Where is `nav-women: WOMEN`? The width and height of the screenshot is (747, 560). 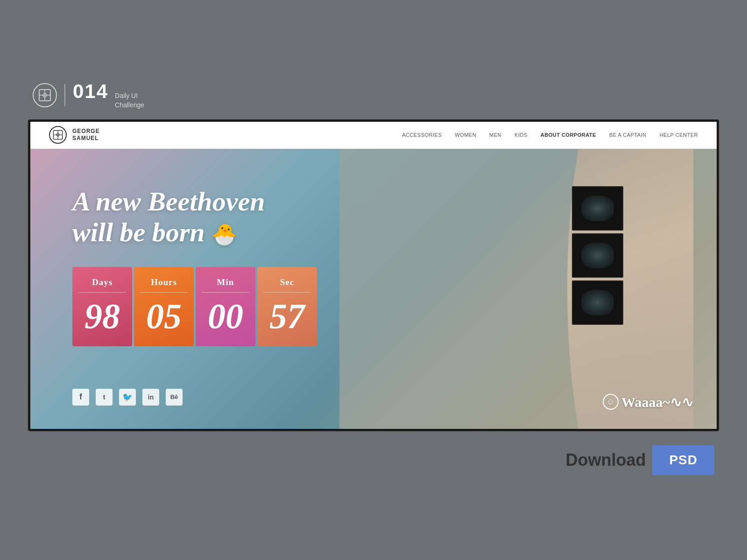
nav-women: WOMEN is located at coordinates (465, 135).